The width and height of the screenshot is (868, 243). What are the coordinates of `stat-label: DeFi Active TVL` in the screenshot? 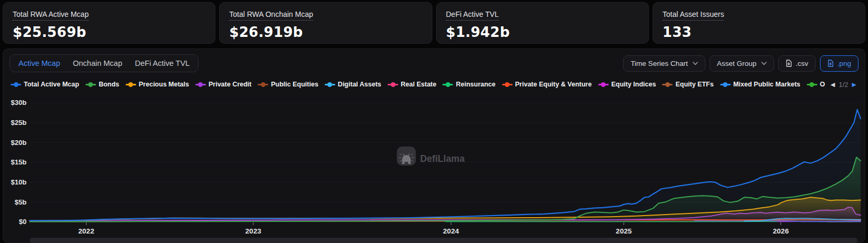 It's located at (473, 15).